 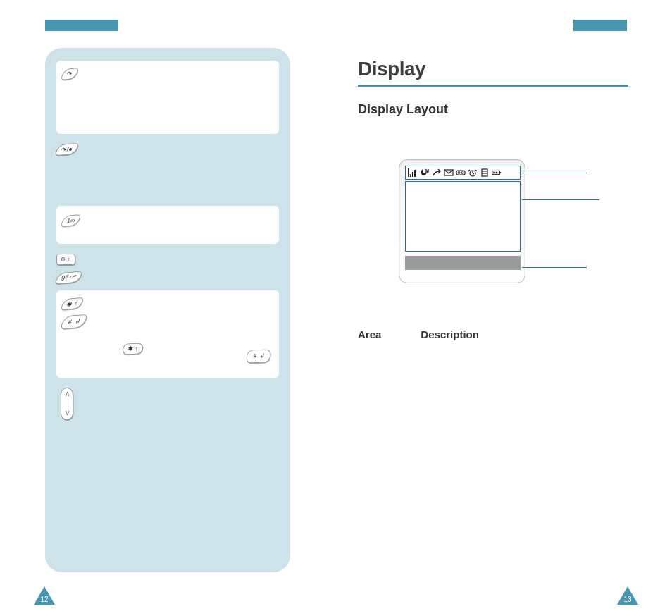 What do you see at coordinates (554, 173) in the screenshot?
I see `callout-line-icons` at bounding box center [554, 173].